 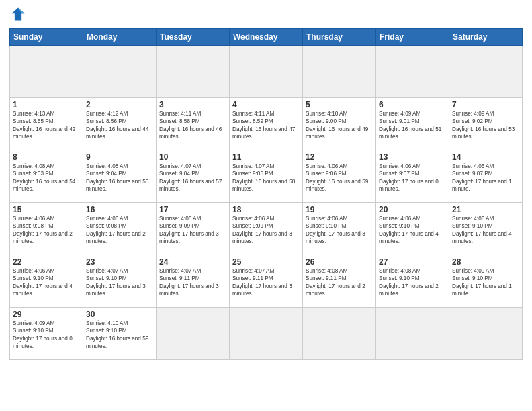 I want to click on calendar-cell: 8Sunrise: 4:08 AMSunset: 9:03 PMDaylight…, so click(x=47, y=177).